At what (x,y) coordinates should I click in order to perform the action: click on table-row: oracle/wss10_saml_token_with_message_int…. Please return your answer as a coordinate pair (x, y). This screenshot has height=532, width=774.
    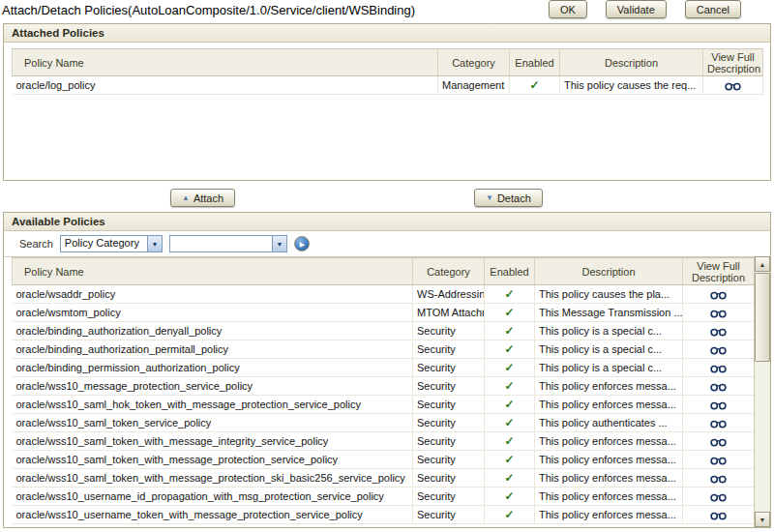
    Looking at the image, I should click on (383, 441).